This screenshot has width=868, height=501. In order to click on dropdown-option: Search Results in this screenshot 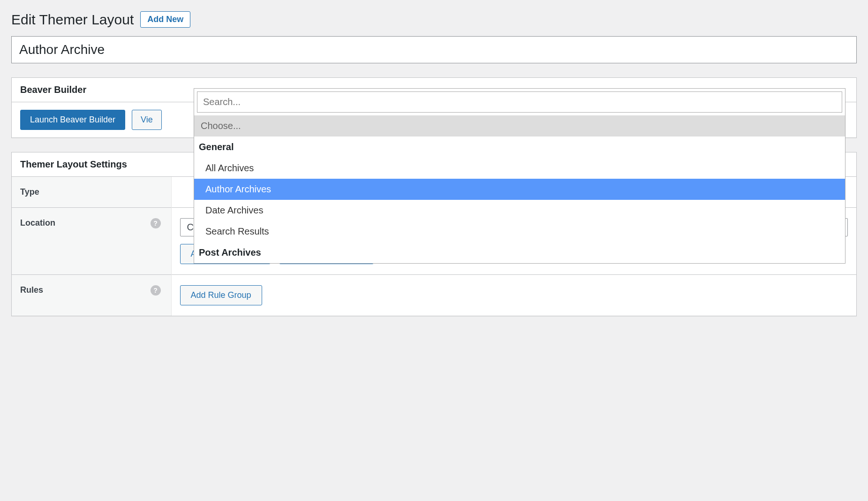, I will do `click(520, 232)`.